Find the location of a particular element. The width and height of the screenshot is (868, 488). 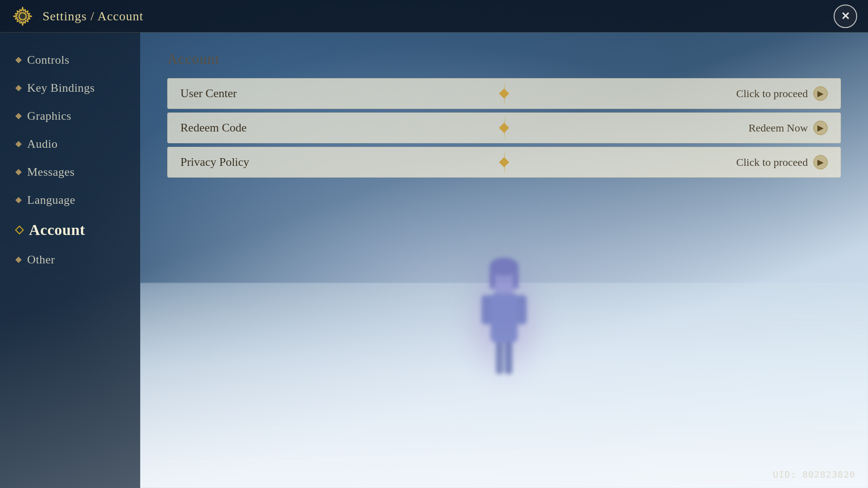

nav-bullet-account is located at coordinates (19, 230).